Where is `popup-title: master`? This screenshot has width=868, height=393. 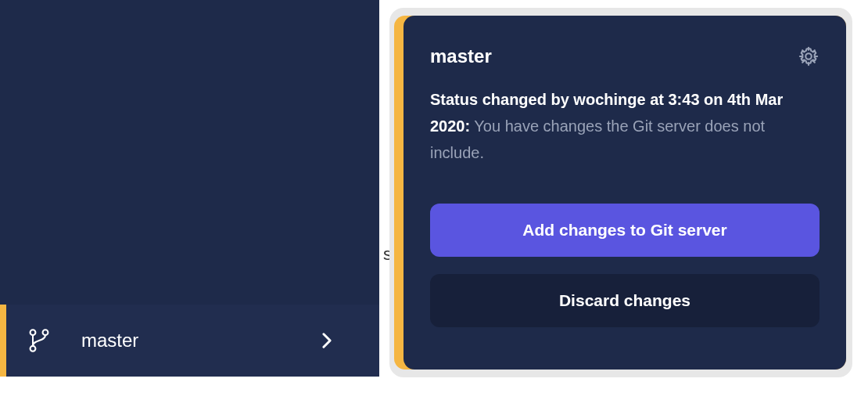 popup-title: master is located at coordinates (461, 56).